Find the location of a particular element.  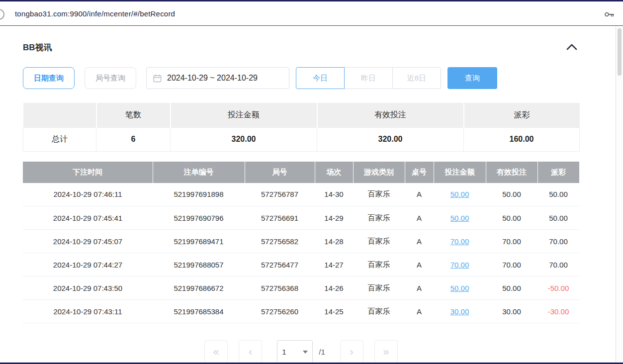

payout-cell: -30.00 is located at coordinates (558, 311).